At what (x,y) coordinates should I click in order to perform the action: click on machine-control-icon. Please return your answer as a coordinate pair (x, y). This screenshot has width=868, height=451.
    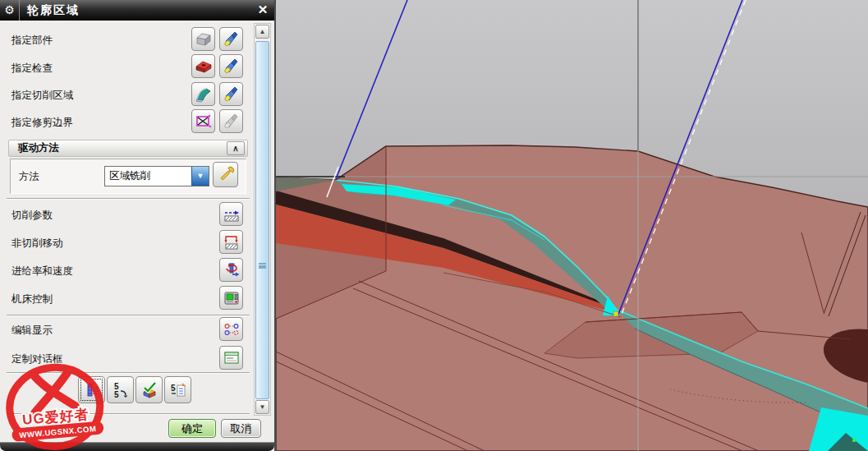
    Looking at the image, I should click on (232, 298).